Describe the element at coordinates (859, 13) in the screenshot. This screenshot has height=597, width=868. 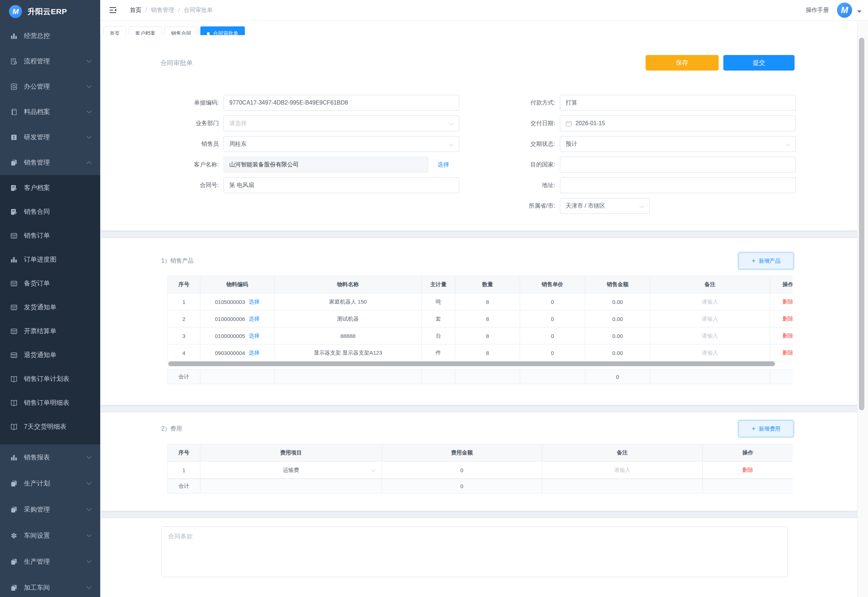
I see `avatar-dropdown-caret` at that location.